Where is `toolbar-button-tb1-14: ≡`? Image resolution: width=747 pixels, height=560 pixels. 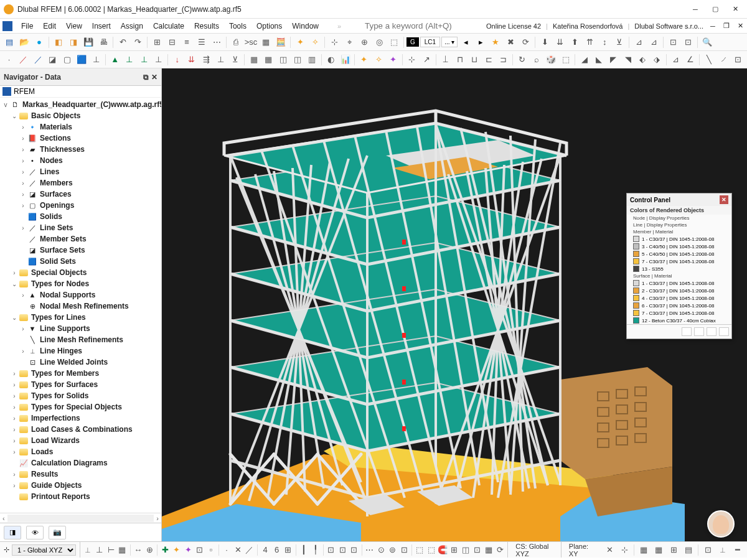 toolbar-button-tb1-14: ≡ is located at coordinates (187, 42).